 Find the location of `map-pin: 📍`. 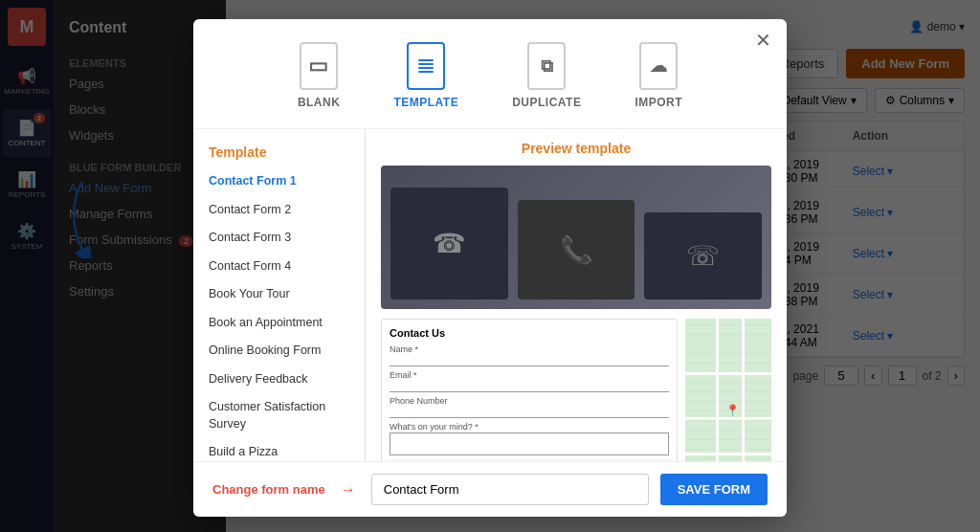

map-pin: 📍 is located at coordinates (733, 410).